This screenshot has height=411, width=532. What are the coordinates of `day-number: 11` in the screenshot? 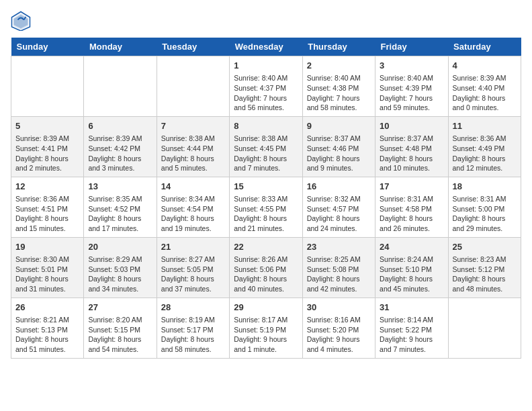 It's located at (485, 126).